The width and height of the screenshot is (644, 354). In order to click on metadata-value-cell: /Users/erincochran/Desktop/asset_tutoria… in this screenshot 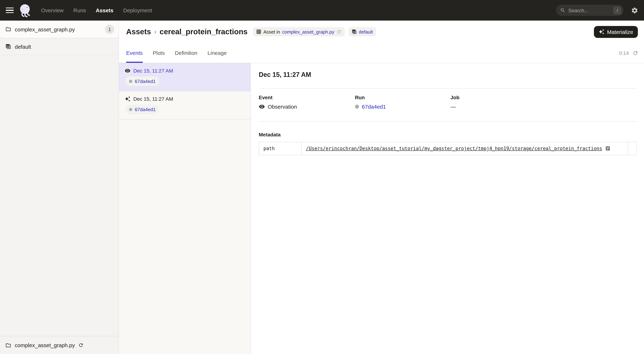, I will do `click(465, 148)`.